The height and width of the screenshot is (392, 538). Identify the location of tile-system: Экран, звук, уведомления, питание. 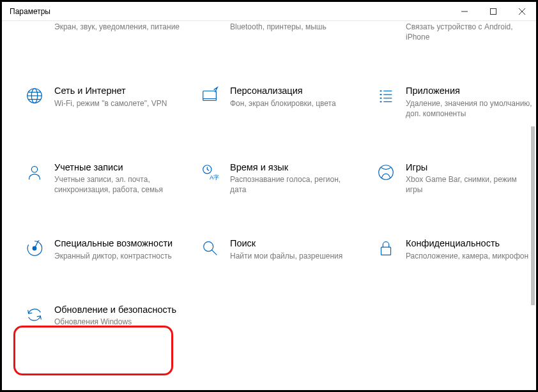
(102, 33).